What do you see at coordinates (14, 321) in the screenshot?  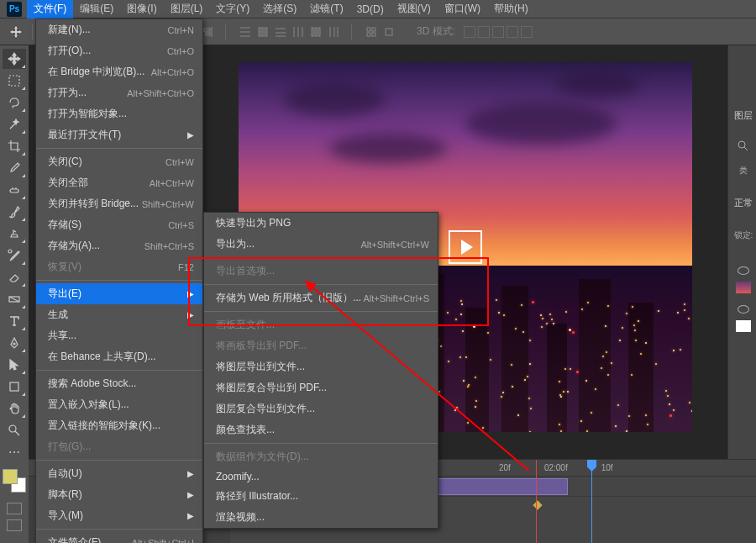 I see `type-tool` at bounding box center [14, 321].